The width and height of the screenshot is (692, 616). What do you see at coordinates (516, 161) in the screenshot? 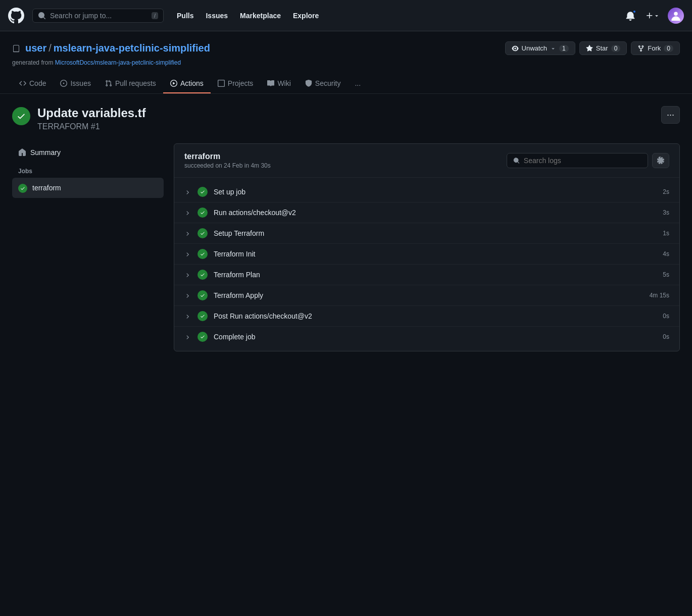
I see `search-logs-icon` at bounding box center [516, 161].